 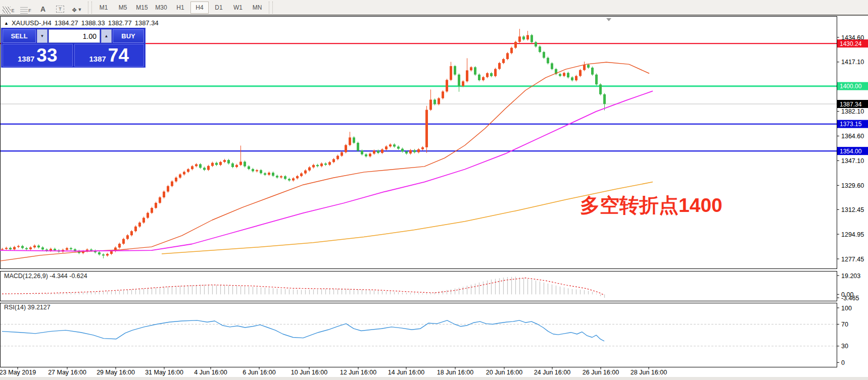 What do you see at coordinates (75, 10) in the screenshot?
I see `arrows-glyph: ❖` at bounding box center [75, 10].